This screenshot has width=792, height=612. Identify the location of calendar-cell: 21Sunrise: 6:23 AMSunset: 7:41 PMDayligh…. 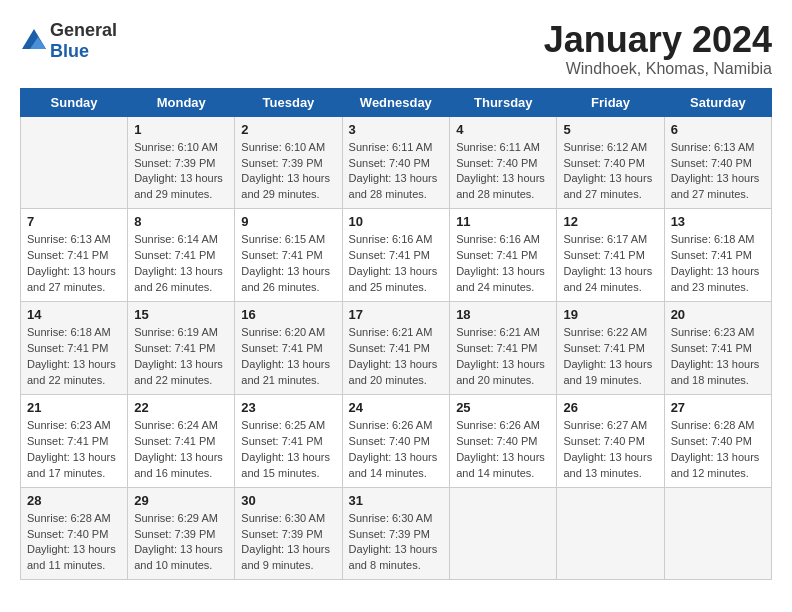
(74, 440).